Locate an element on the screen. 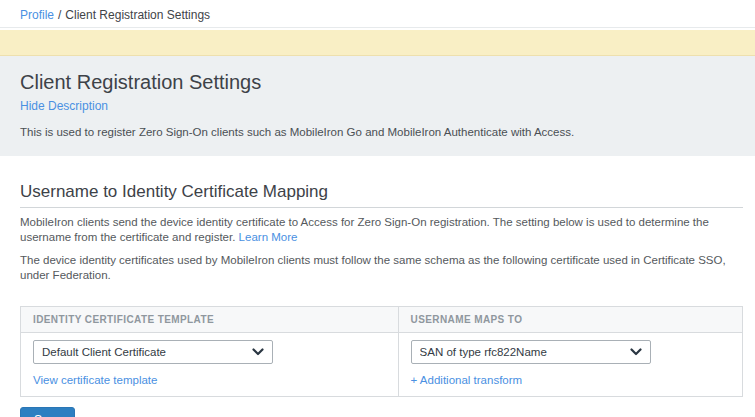 The image size is (755, 417). view-certificate-template-link: View certificate template is located at coordinates (95, 380).